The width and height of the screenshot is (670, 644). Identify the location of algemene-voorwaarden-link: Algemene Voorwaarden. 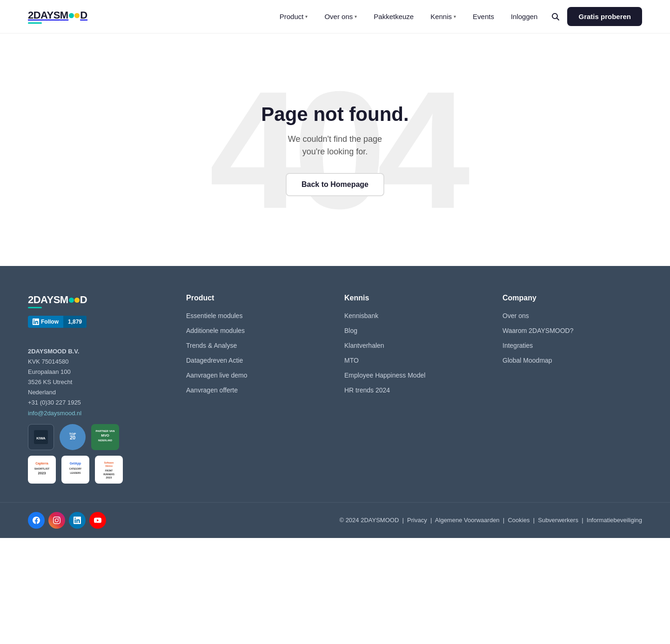
(467, 520).